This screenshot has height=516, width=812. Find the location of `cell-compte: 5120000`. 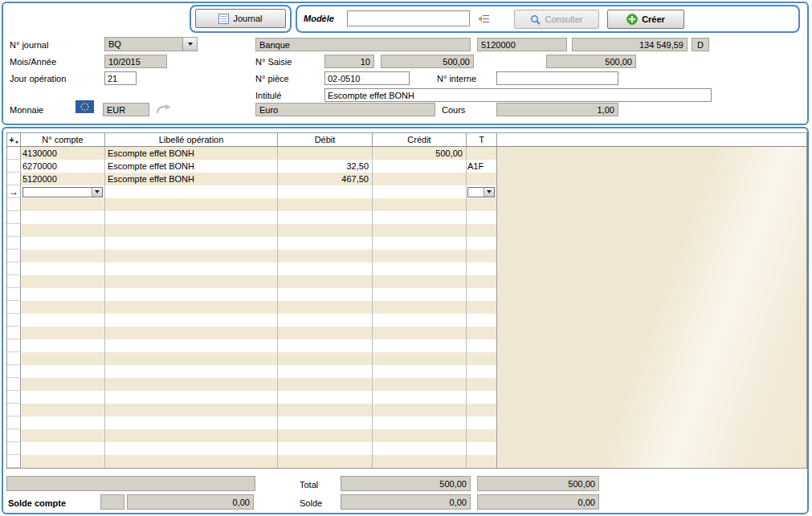

cell-compte: 5120000 is located at coordinates (63, 179).